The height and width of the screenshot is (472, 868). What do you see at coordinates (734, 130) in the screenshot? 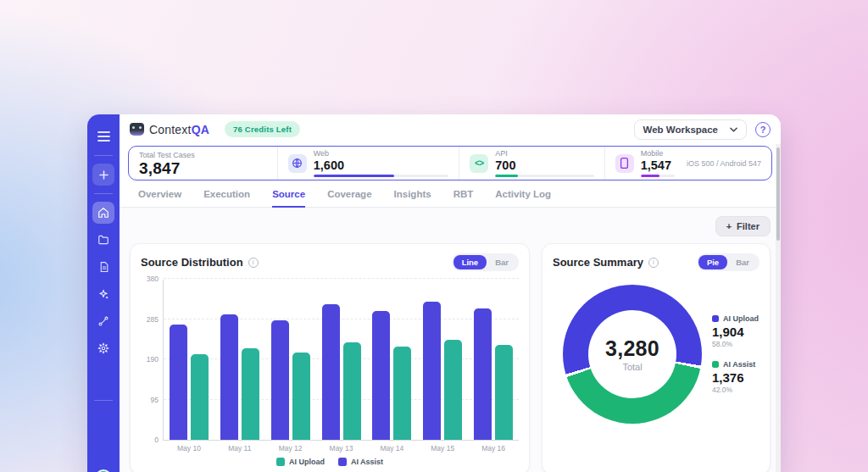
I see `chevron-down-icon` at bounding box center [734, 130].